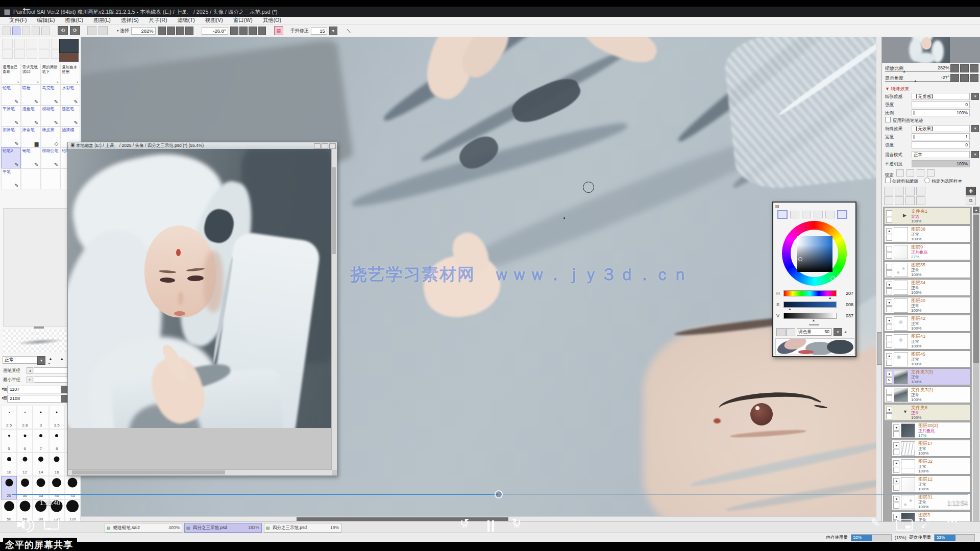 The width and height of the screenshot is (980, 551). I want to click on layer-row: ● ✎ 文件夹7(3) 正常 100%, so click(927, 377).